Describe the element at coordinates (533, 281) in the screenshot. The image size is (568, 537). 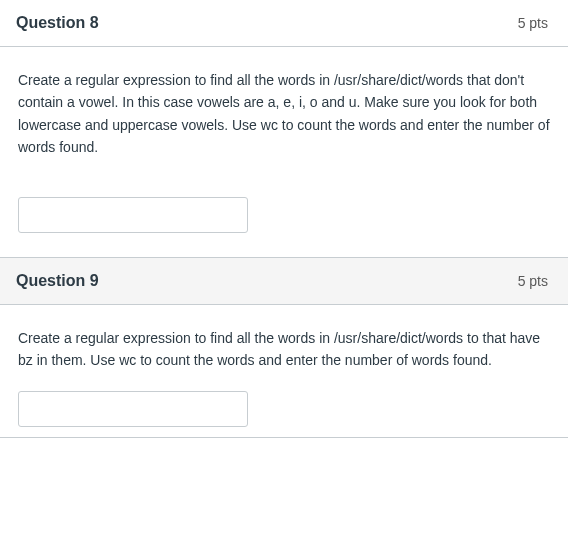
I see `question-9-points: 5 pts` at that location.